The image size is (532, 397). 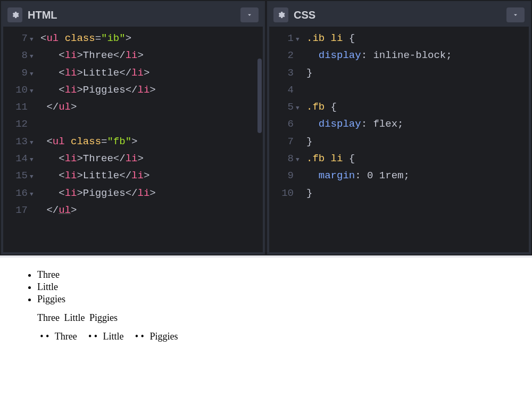 I want to click on css-pane-header: CSS, so click(x=399, y=15).